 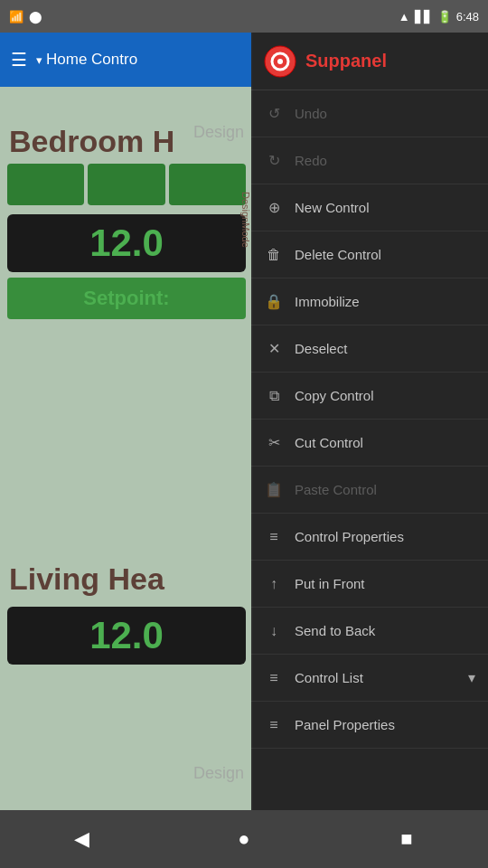 I want to click on menu-item-control-list: ≡Control List▾, so click(x=370, y=678).